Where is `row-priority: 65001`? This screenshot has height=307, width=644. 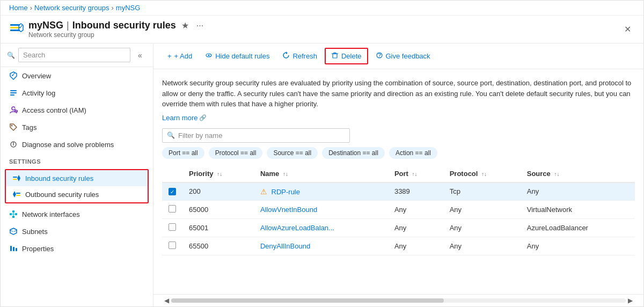 row-priority: 65001 is located at coordinates (218, 228).